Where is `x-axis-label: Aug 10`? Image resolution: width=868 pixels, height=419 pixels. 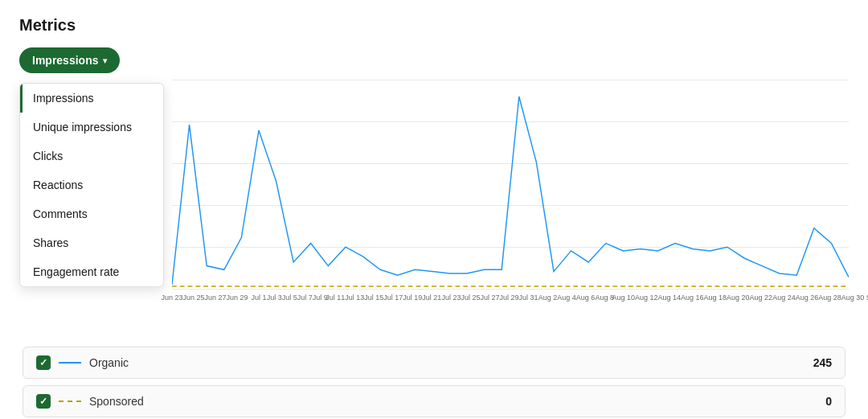
x-axis-label: Aug 10 is located at coordinates (624, 298).